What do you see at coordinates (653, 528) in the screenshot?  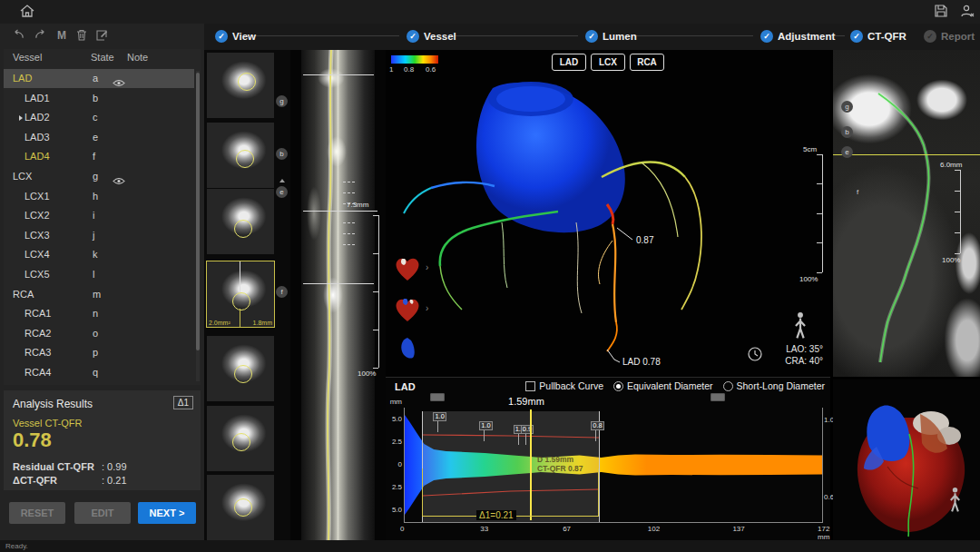 I see `x-axis-tick: 102` at bounding box center [653, 528].